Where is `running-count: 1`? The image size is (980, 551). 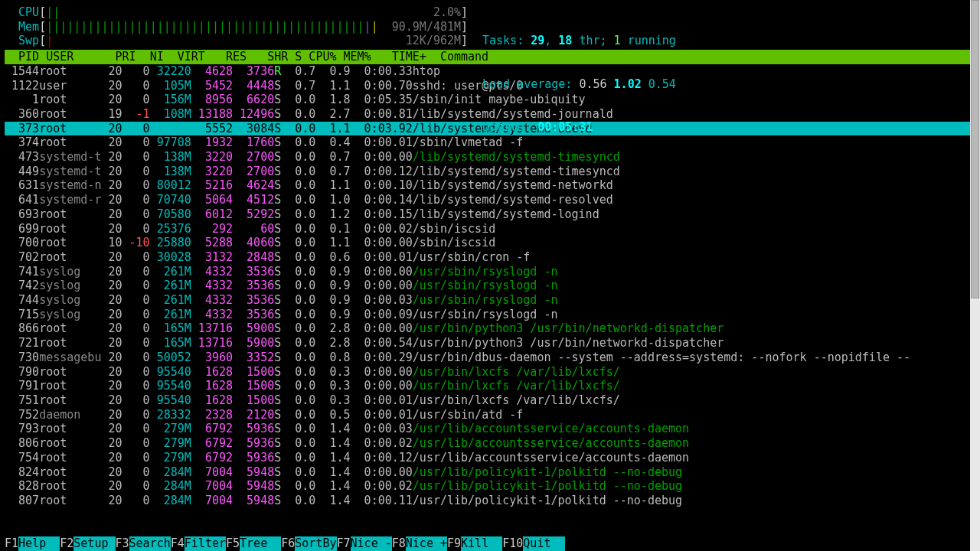
running-count: 1 is located at coordinates (617, 41).